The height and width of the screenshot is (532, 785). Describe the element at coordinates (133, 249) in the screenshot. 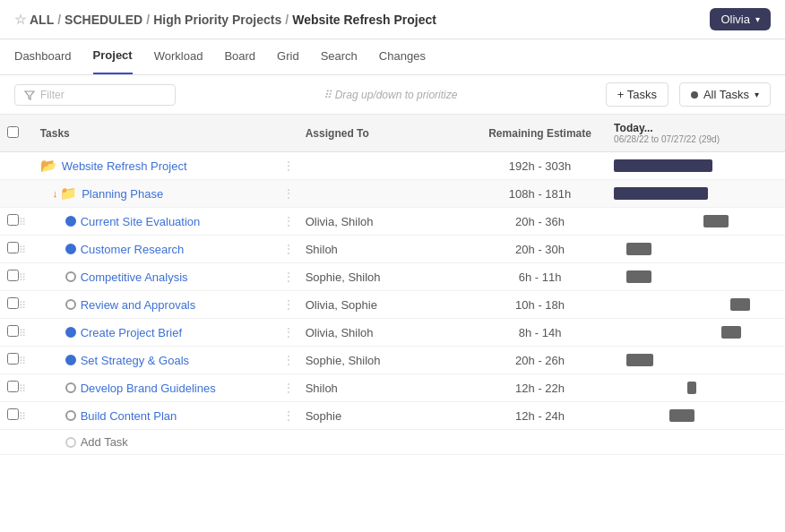

I see `task-name: Customer Research` at that location.